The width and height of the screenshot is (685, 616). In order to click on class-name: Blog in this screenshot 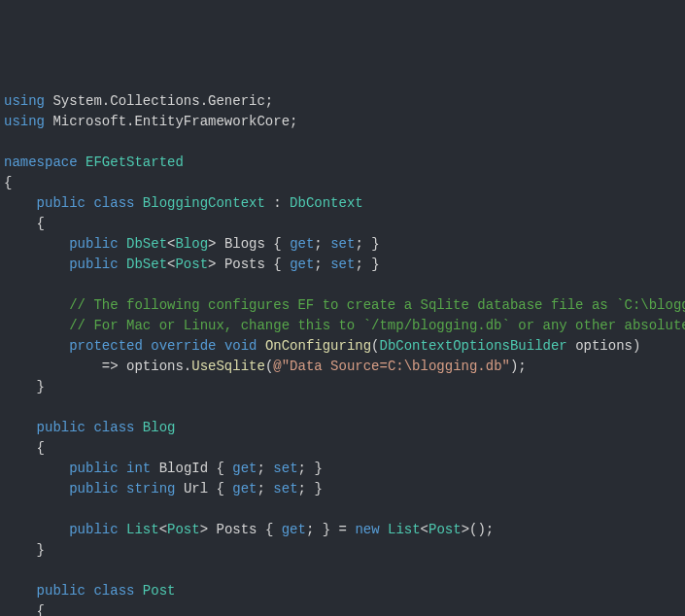, I will do `click(159, 428)`.